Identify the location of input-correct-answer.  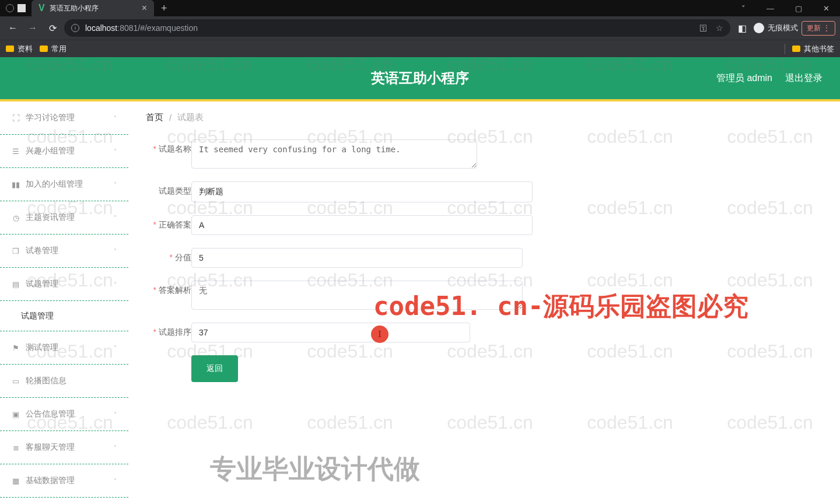
(362, 225).